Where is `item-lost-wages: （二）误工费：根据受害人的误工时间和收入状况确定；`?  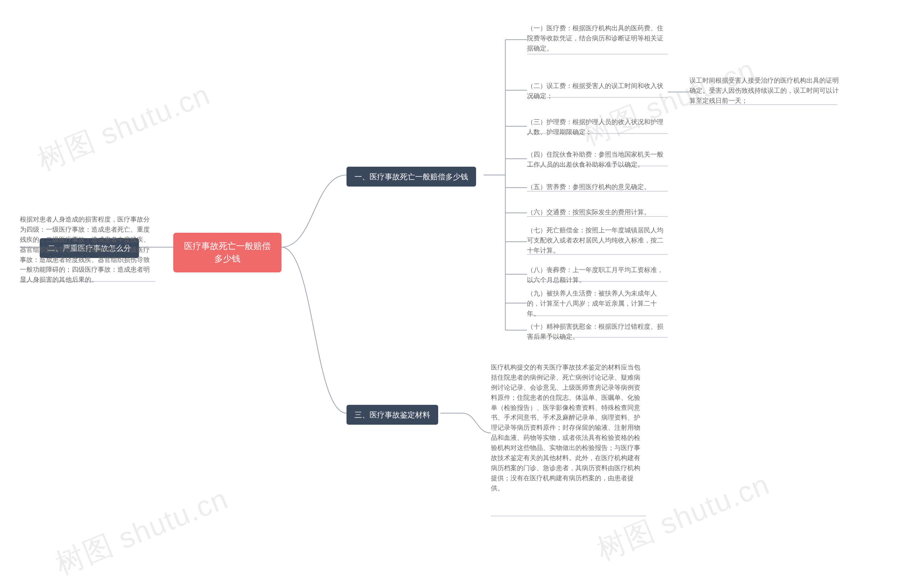 item-lost-wages: （二）误工费：根据受害人的误工时间和收入状况确定； is located at coordinates (597, 91).